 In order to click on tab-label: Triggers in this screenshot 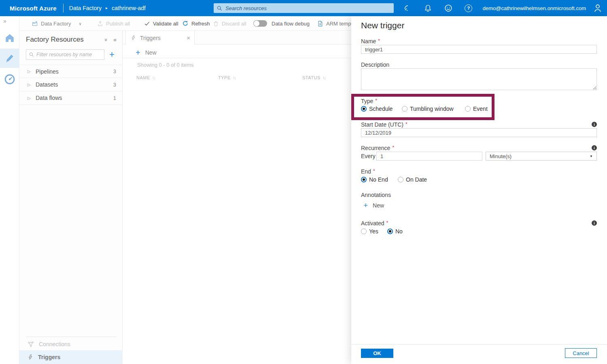, I will do `click(161, 38)`.